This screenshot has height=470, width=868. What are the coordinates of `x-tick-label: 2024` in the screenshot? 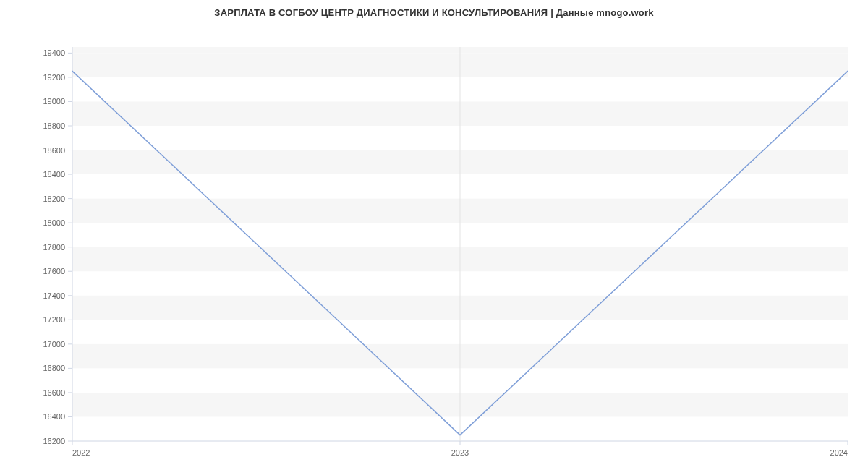 It's located at (839, 453).